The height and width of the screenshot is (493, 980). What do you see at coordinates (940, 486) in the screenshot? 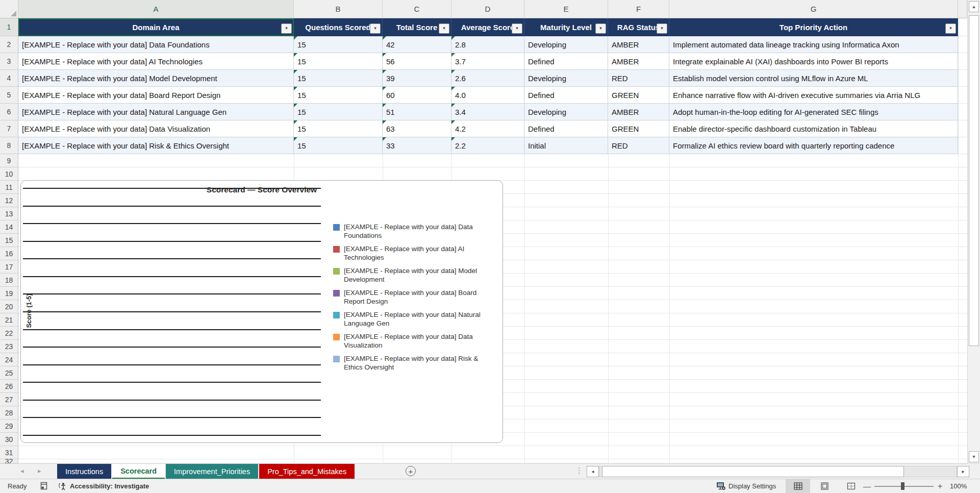
I see `zoom-in-button: +` at bounding box center [940, 486].